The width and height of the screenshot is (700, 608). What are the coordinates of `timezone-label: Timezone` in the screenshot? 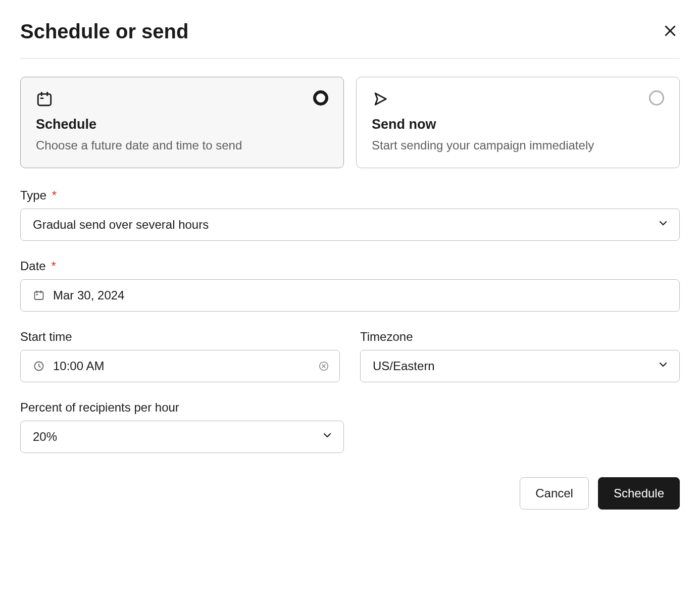 It's located at (520, 337).